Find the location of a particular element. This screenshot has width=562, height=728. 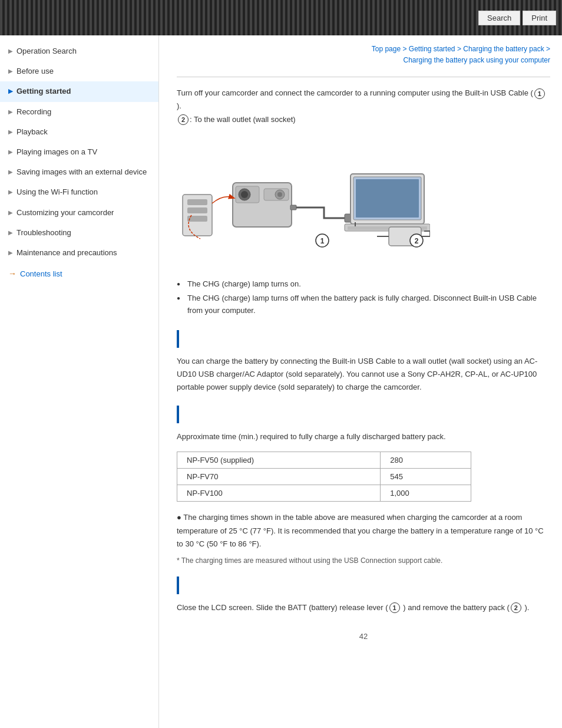

sidebar-label: Playback is located at coordinates (32, 132).